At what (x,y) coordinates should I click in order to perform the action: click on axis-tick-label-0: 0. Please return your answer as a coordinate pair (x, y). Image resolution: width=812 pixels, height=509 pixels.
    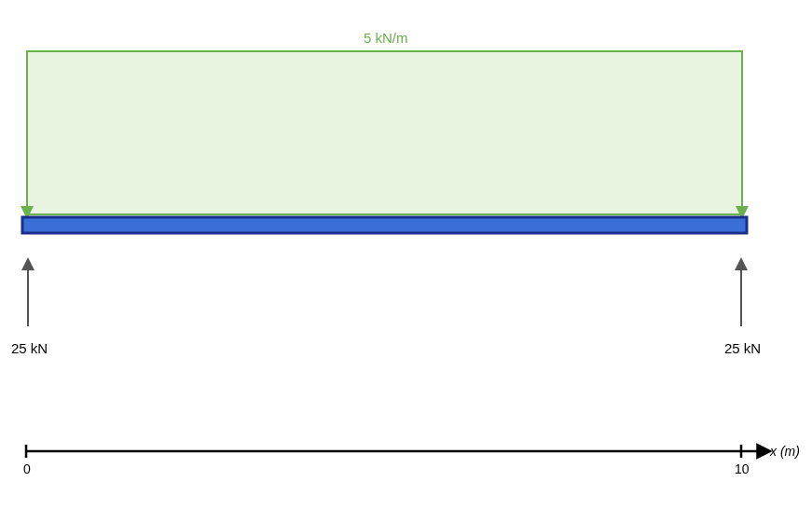
    Looking at the image, I should click on (27, 469).